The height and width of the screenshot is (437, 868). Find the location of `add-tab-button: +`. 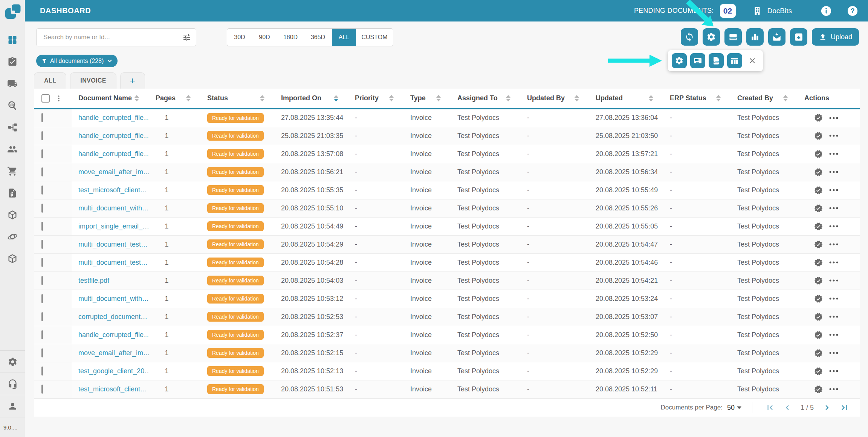

add-tab-button: + is located at coordinates (133, 81).